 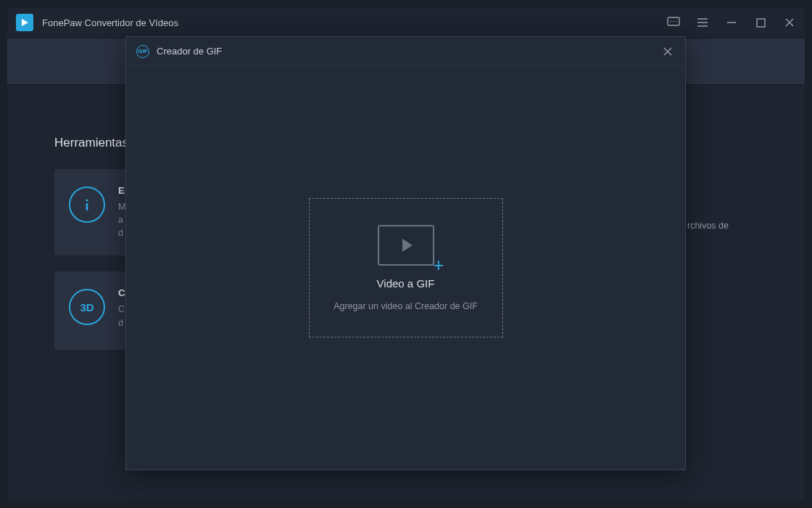 I want to click on card-desc: C d, so click(x=122, y=316).